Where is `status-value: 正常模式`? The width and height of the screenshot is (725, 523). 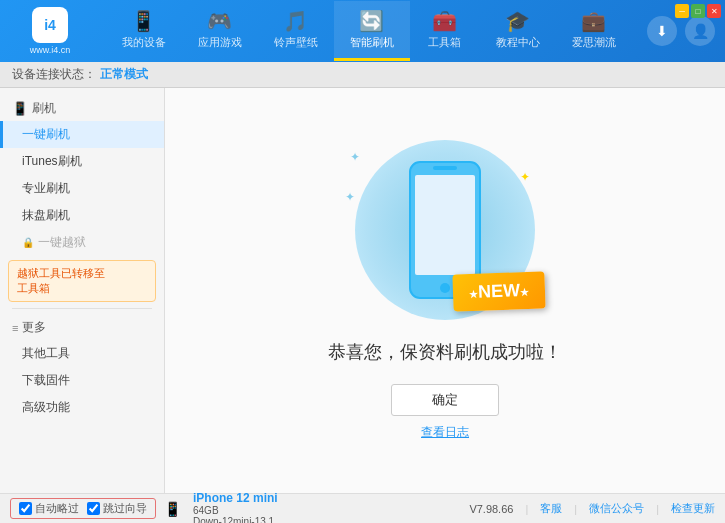 status-value: 正常模式 is located at coordinates (124, 74).